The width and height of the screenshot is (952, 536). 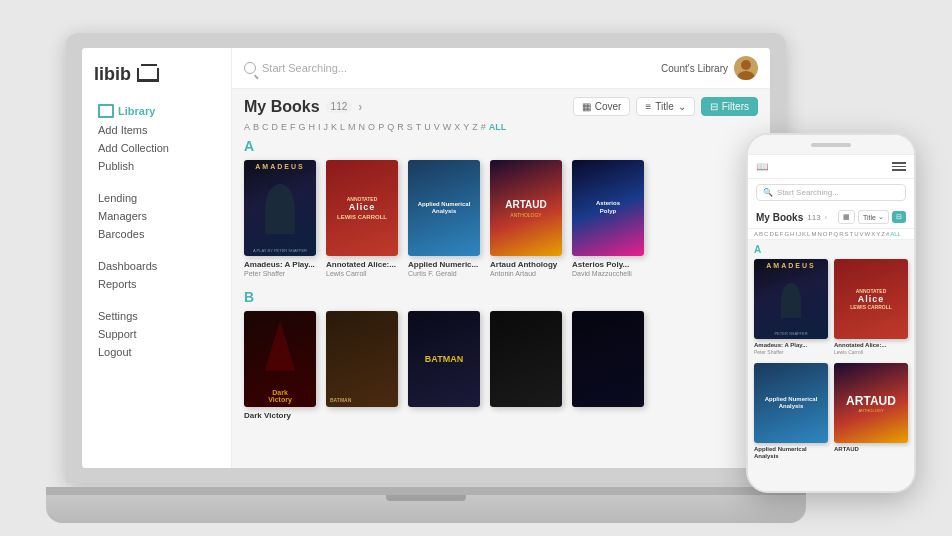 What do you see at coordinates (791, 307) in the screenshot?
I see `phone-book-amadeus: AMADEUS PETER SHAFFER Amadeus: A Play...…` at bounding box center [791, 307].